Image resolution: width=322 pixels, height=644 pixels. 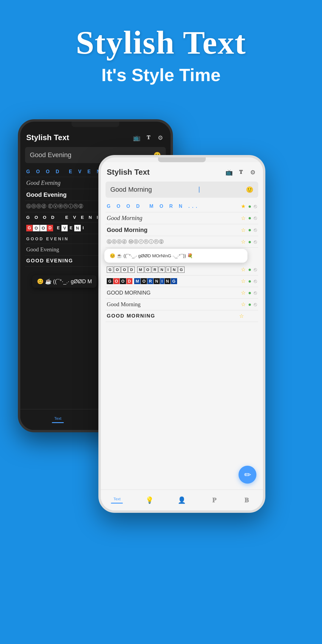 I want to click on style-text-circles-light: Ⓖⓞⓞⓓ Ⓜⓞⓡⓝⓘⓝⓖ, so click(x=135, y=242).